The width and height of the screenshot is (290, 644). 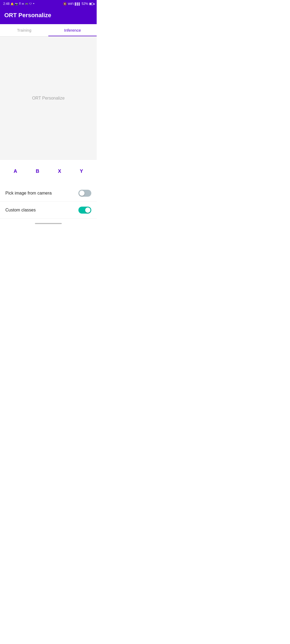 I want to click on battery-icon, so click(x=91, y=4).